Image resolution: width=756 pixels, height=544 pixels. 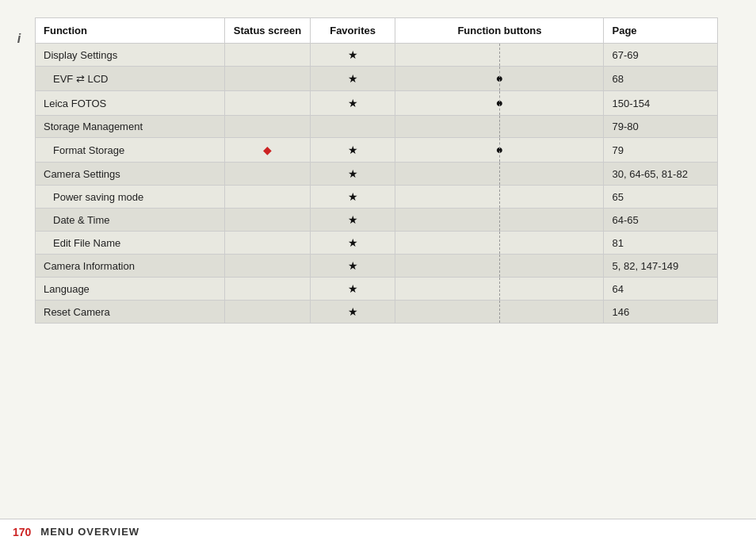 I want to click on table-row: Format Storage◆★●79, so click(x=377, y=151).